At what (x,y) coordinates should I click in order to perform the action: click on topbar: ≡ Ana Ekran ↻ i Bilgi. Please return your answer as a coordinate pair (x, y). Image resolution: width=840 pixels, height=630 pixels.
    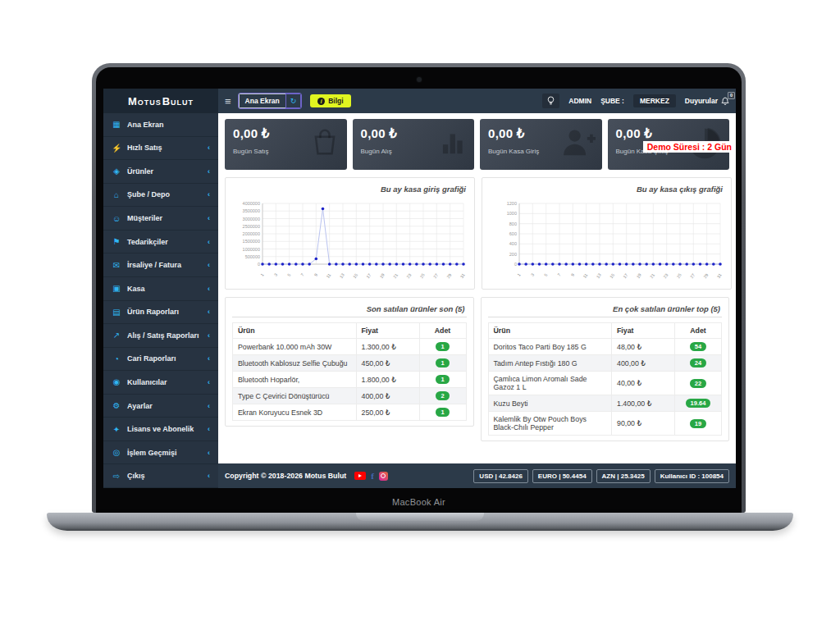
    Looking at the image, I should click on (477, 101).